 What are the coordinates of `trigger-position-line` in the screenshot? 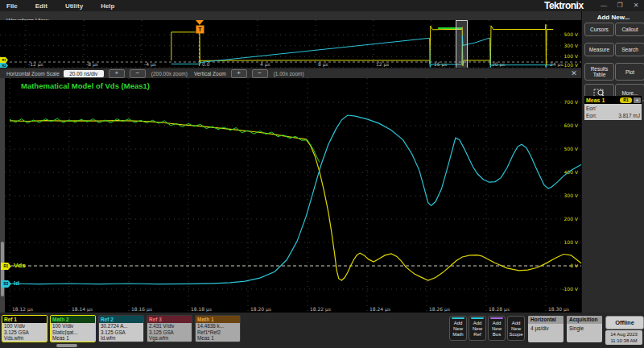 It's located at (200, 50).